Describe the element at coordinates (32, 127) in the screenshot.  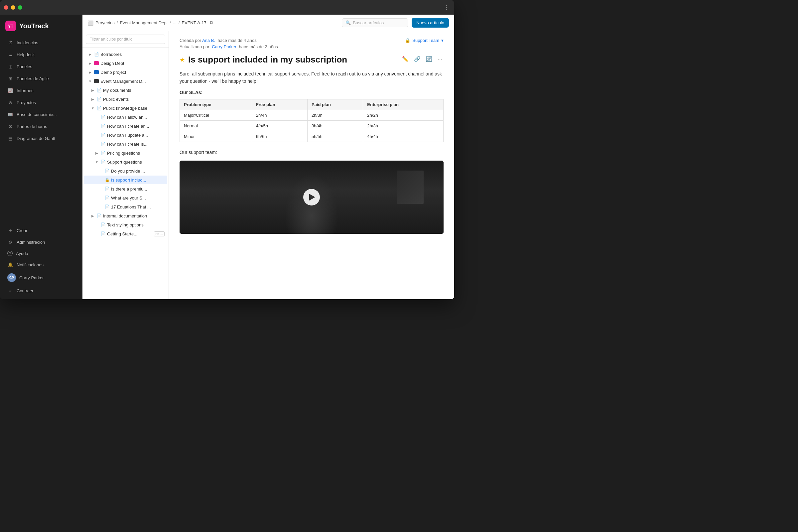
I see `sidebar-item-label: Partes de horas` at that location.